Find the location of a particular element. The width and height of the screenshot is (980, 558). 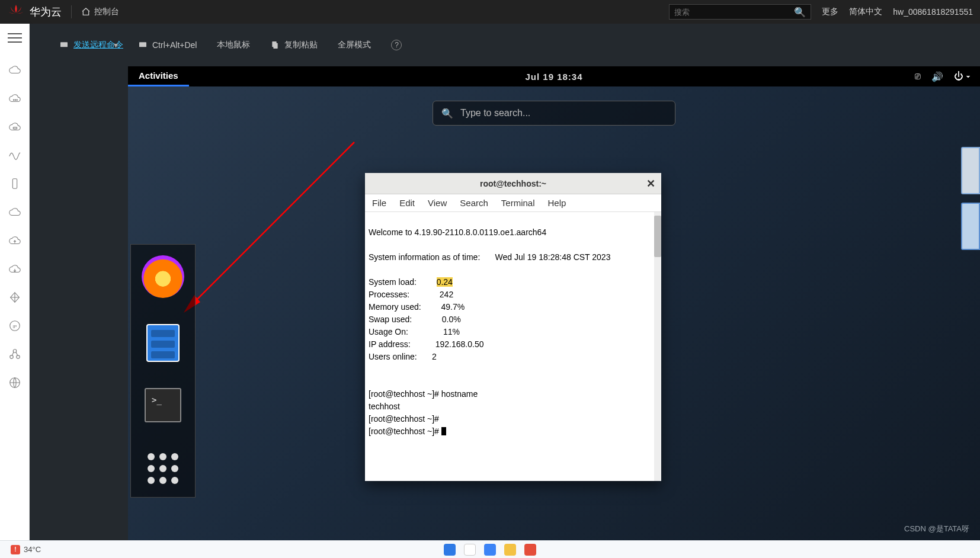

more-link: 更多 is located at coordinates (830, 12).